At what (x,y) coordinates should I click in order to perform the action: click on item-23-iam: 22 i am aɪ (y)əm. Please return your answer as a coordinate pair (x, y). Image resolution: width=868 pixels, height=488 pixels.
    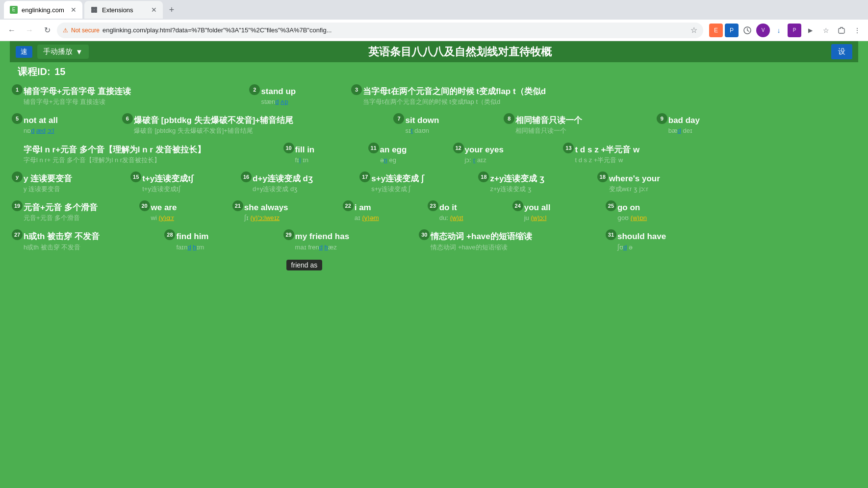
    Looking at the image, I should click on (383, 212).